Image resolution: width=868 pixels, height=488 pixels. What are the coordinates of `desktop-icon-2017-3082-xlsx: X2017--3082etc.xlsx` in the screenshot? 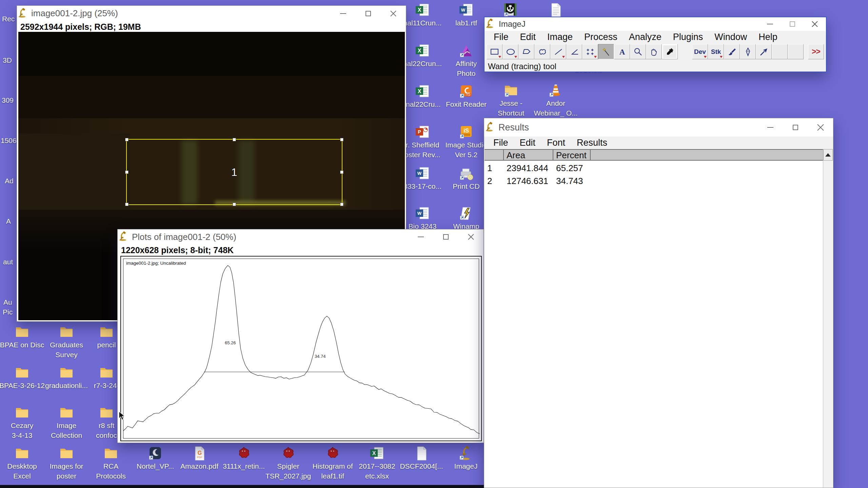 It's located at (377, 463).